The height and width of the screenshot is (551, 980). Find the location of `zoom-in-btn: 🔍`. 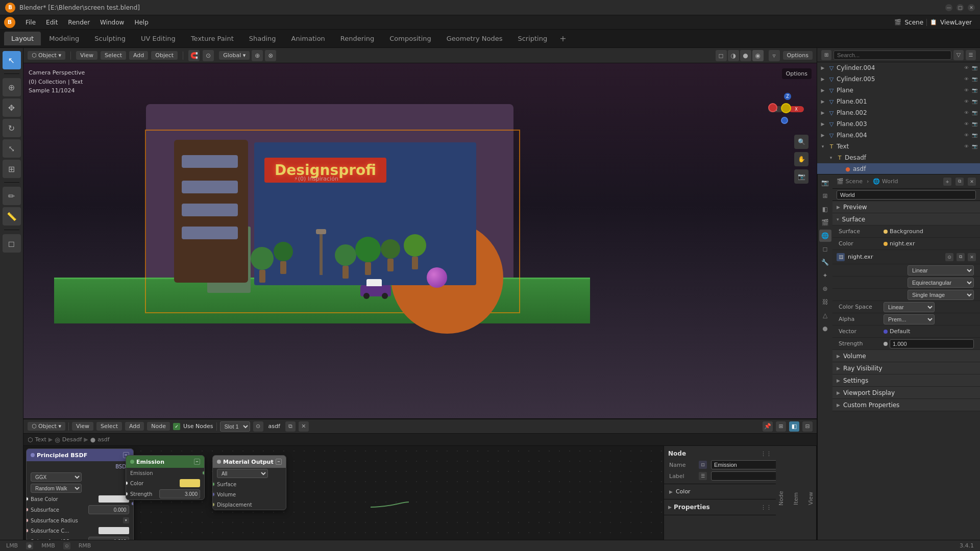

zoom-in-btn: 🔍 is located at coordinates (801, 142).